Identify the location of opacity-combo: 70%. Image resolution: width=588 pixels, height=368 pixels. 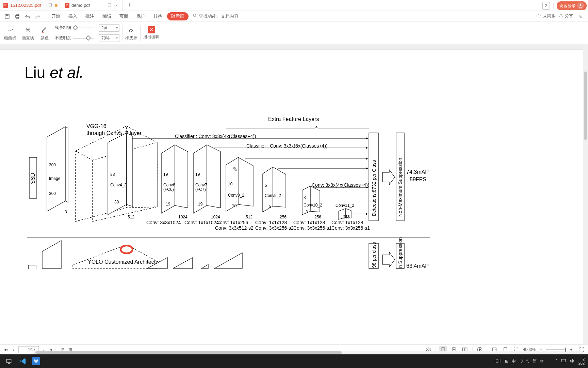
(109, 38).